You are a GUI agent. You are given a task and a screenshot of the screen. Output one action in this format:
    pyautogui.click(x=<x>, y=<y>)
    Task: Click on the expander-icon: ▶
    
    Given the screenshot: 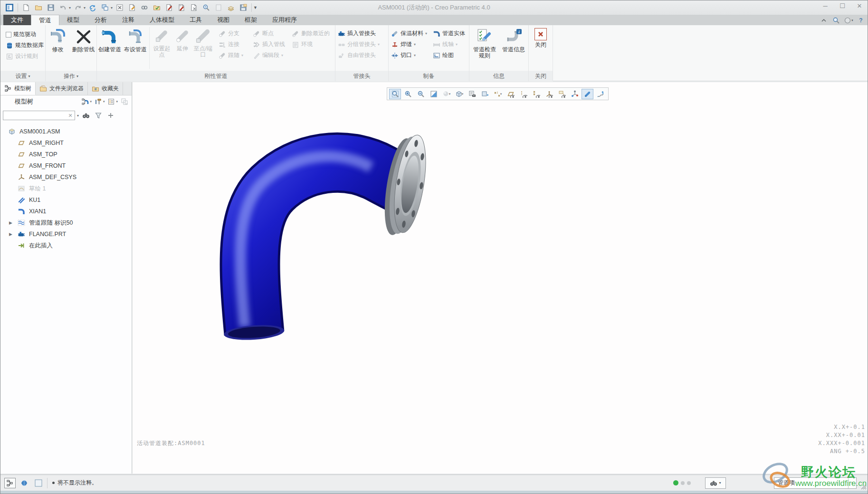 What is the action you would take?
    pyautogui.click(x=11, y=234)
    